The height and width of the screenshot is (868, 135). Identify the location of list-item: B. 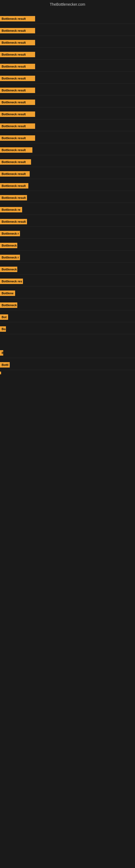
(68, 353).